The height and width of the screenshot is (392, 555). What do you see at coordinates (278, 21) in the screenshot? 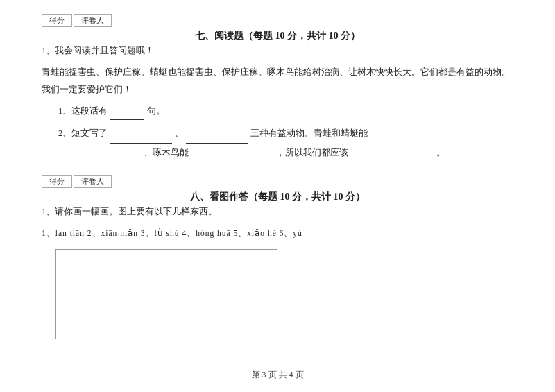
I see `score-reviewer-7: 得分 评卷人` at bounding box center [278, 21].